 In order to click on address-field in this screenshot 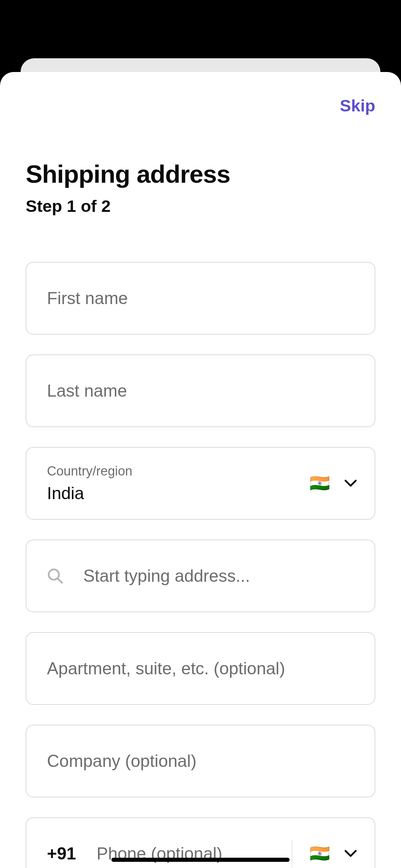, I will do `click(200, 576)`.